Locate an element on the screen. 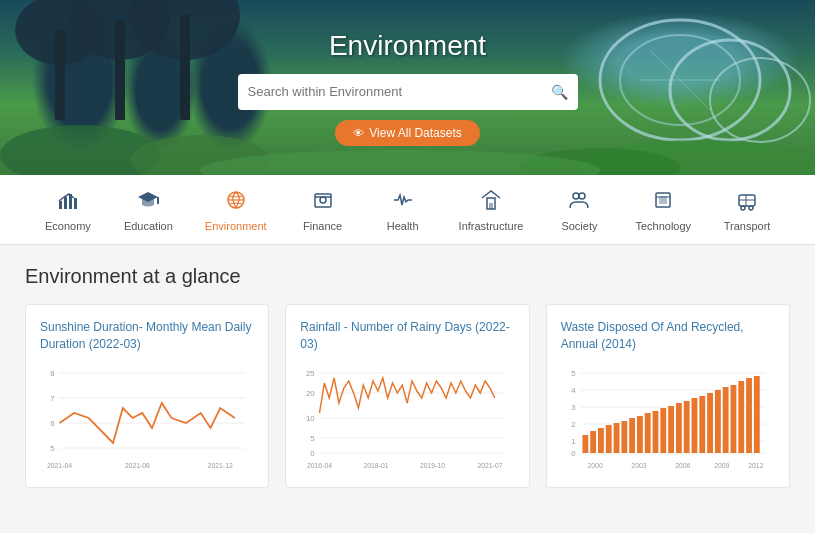 The height and width of the screenshot is (533, 815). technology-icon is located at coordinates (663, 203).